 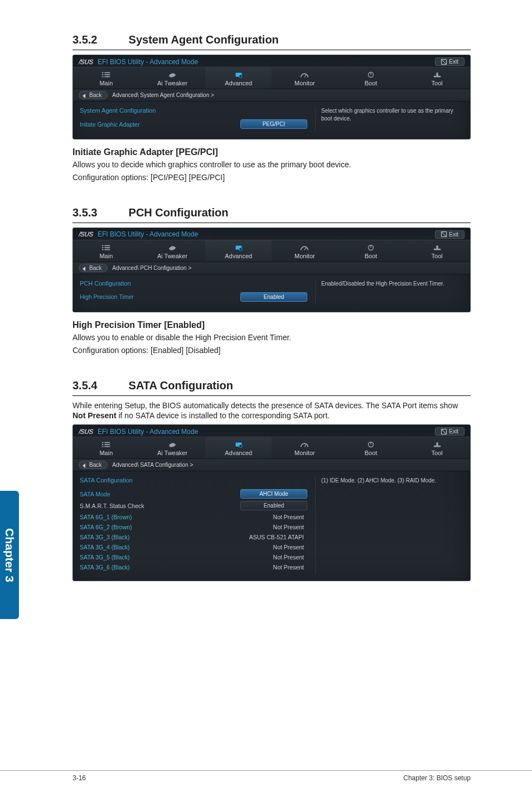 What do you see at coordinates (194, 547) in the screenshot?
I see `sata-port-row: SATA 3G_4 (Black)Not Present` at bounding box center [194, 547].